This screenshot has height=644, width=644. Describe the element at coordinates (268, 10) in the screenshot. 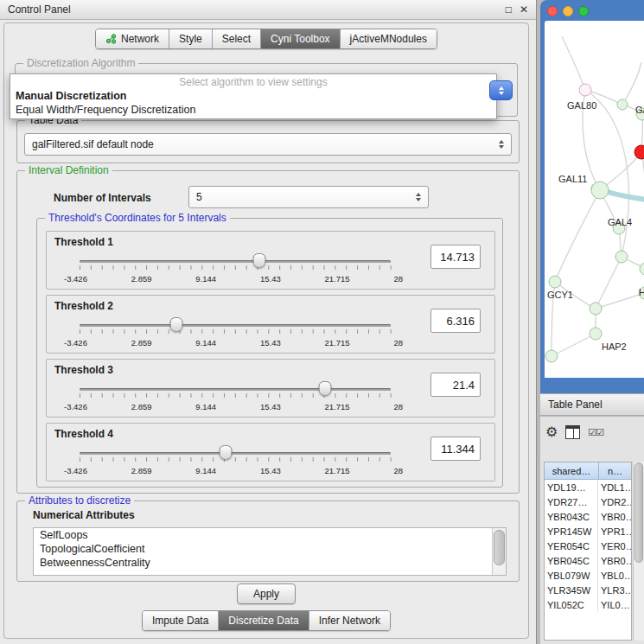

I see `control-panel-titlebar: Control Panel □ ✕` at that location.